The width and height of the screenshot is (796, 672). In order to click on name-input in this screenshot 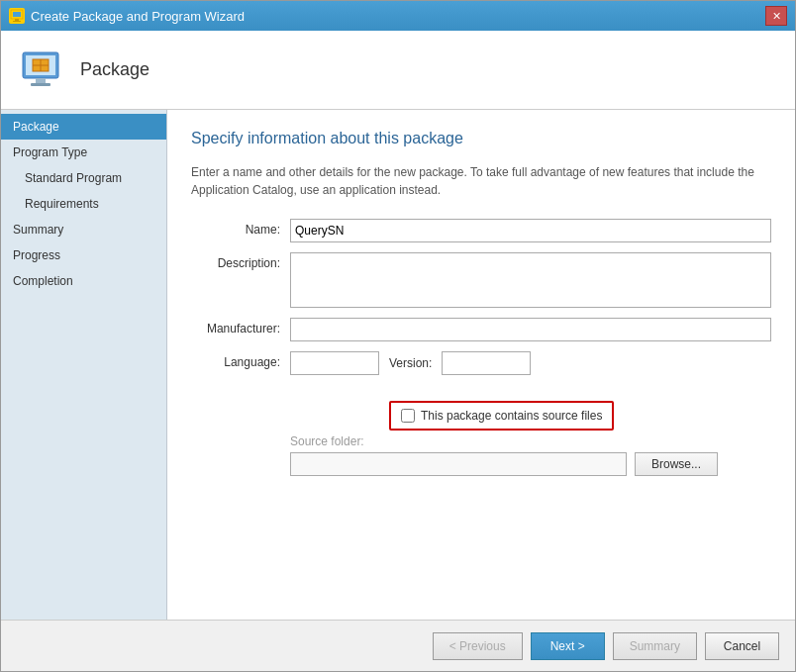, I will do `click(531, 231)`.